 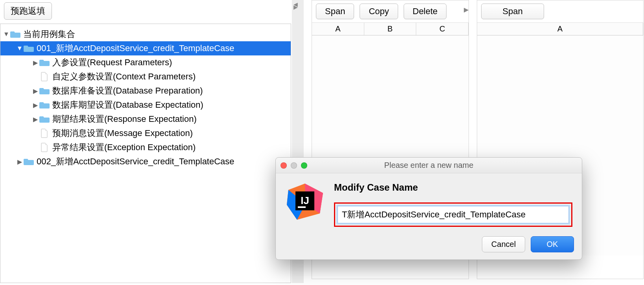 I want to click on btn-label: Delete, so click(x=425, y=11).